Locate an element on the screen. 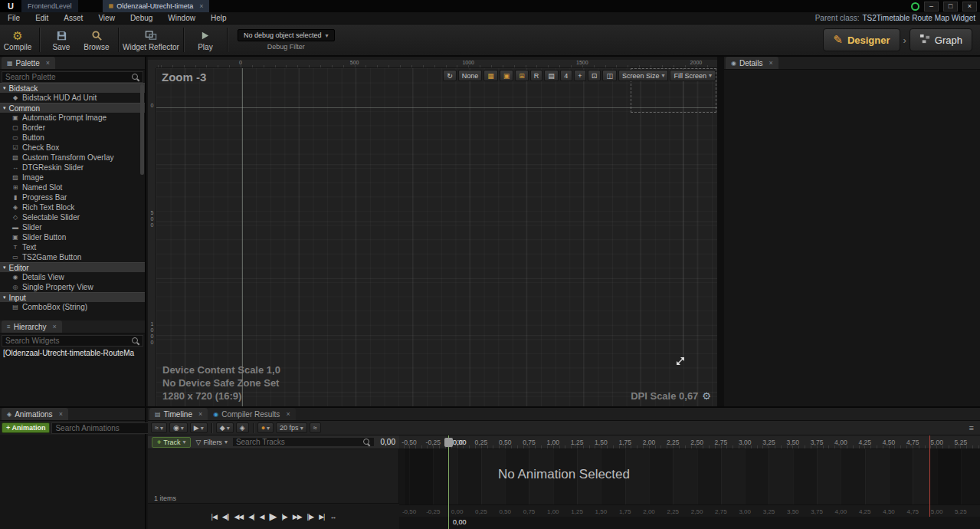  minimize-button: – is located at coordinates (932, 6).